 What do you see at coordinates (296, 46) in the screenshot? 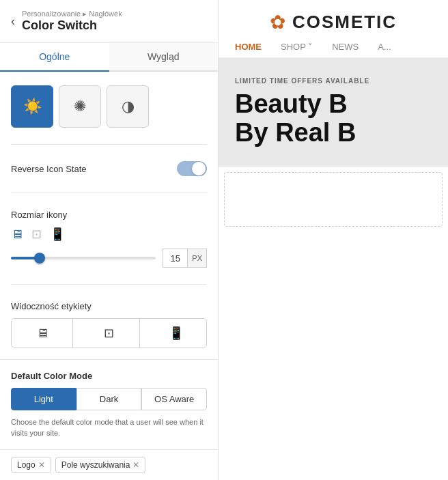
I see `nav-shop: SHOP ˅` at bounding box center [296, 46].